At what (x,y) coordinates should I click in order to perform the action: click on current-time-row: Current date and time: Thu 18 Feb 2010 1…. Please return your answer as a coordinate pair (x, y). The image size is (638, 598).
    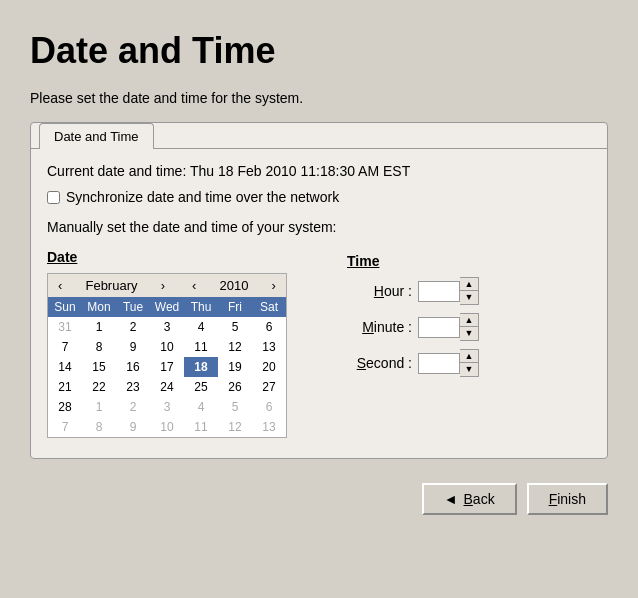
    Looking at the image, I should click on (319, 171).